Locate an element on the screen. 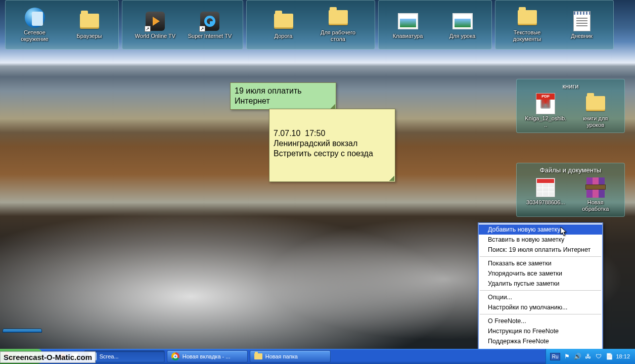 This screenshot has height=364, width=635. icon-label: World Online TV is located at coordinates (155, 36).